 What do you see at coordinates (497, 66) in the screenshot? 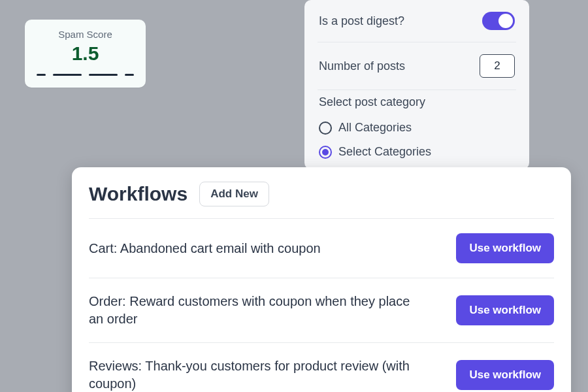
I see `num-posts-input` at bounding box center [497, 66].